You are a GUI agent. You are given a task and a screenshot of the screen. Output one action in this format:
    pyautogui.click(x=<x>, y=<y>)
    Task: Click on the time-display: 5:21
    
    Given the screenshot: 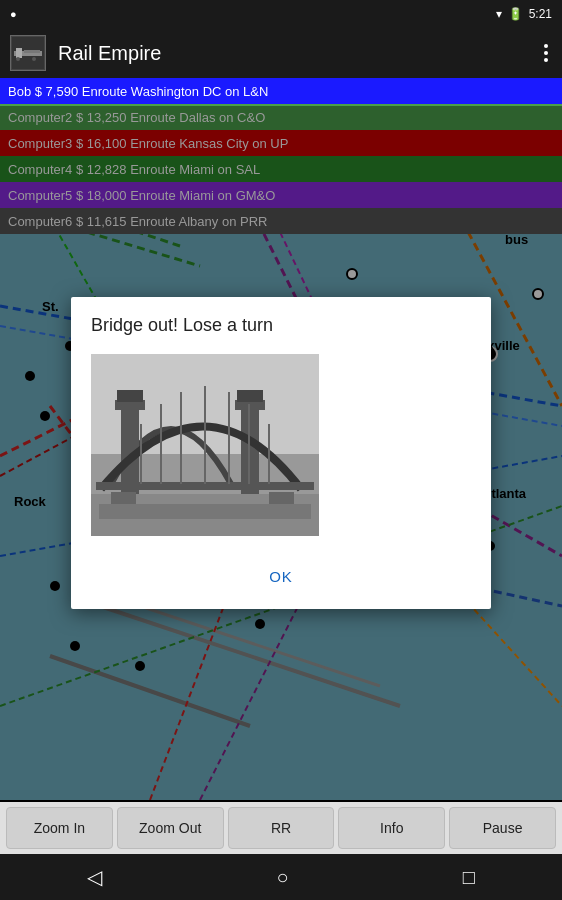 What is the action you would take?
    pyautogui.click(x=540, y=14)
    